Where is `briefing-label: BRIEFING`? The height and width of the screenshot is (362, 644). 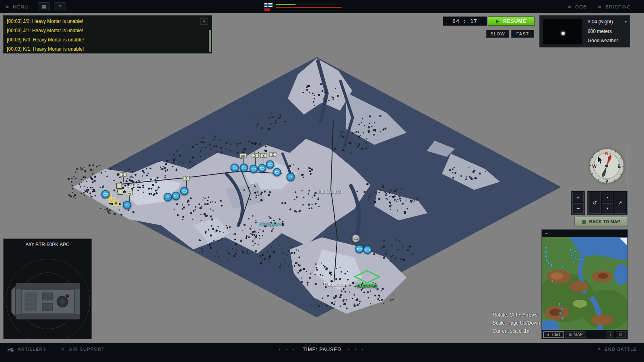
briefing-label: BRIEFING is located at coordinates (618, 7).